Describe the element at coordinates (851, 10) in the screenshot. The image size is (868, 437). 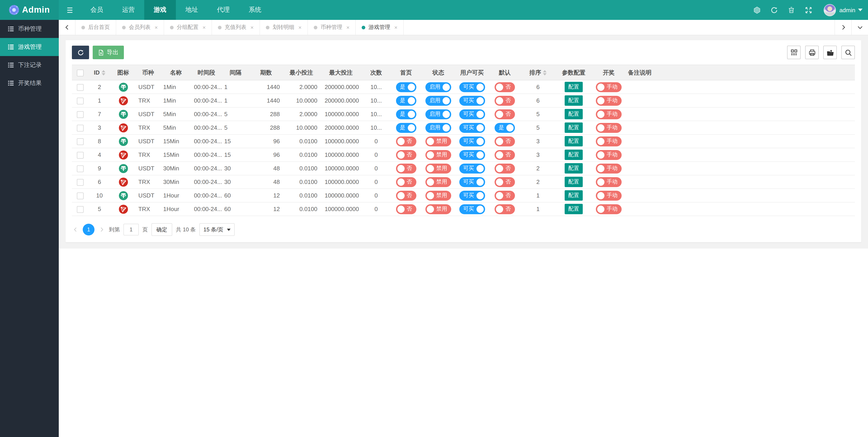
I see `user-menu: admin` at that location.